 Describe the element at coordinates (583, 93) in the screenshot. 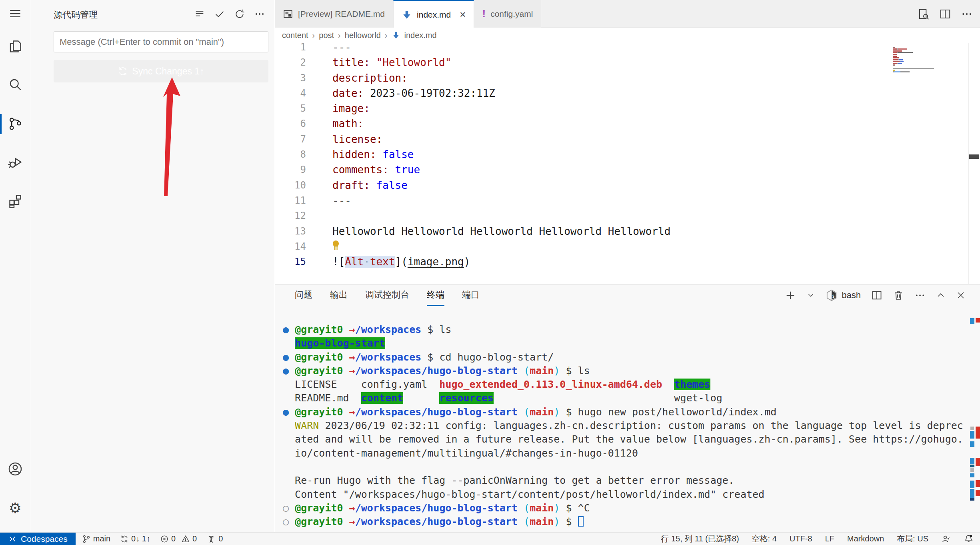

I see `code-line: 4date: 2023-06-19T02:32:11Z` at that location.